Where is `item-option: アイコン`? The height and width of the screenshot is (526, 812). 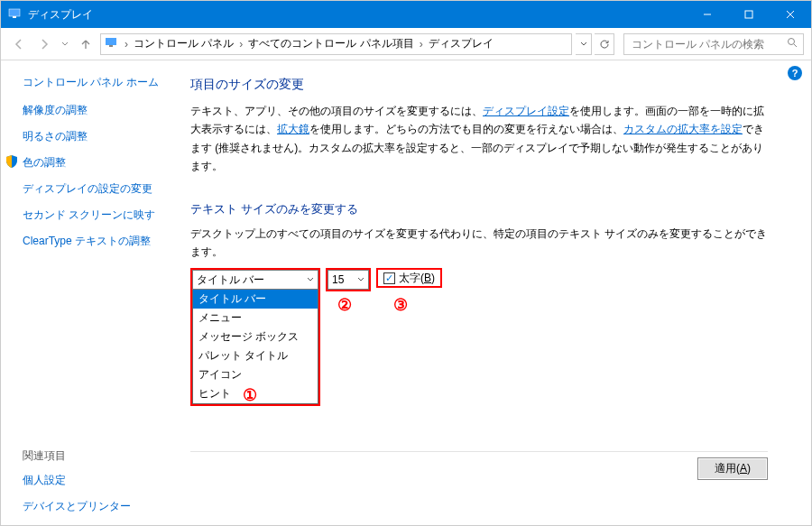
item-option: アイコン is located at coordinates (255, 375).